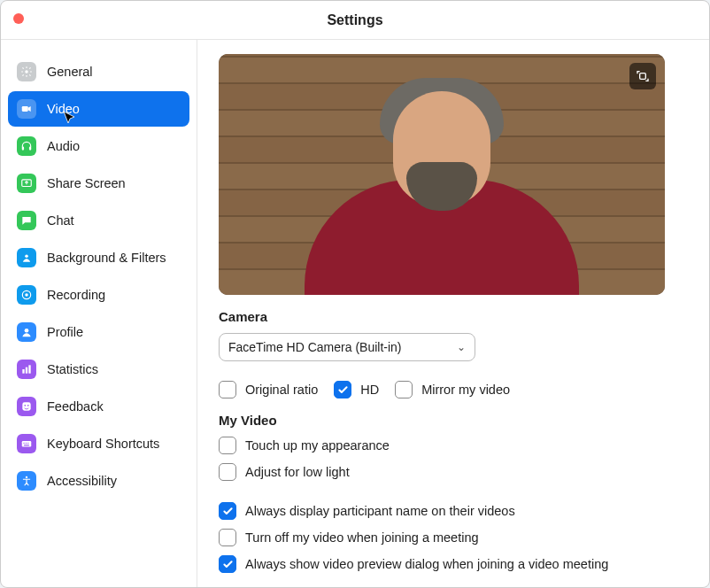 Image resolution: width=710 pixels, height=588 pixels. I want to click on rotate-camera-button, so click(643, 76).